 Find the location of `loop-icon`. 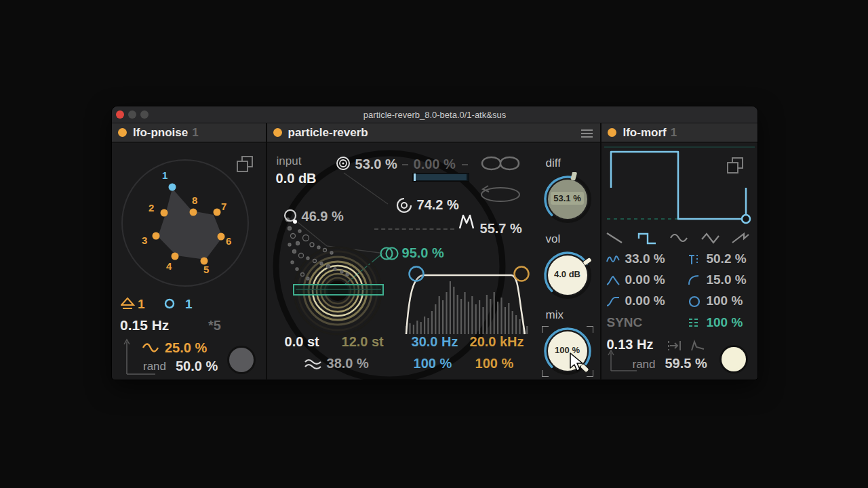

loop-icon is located at coordinates (500, 195).